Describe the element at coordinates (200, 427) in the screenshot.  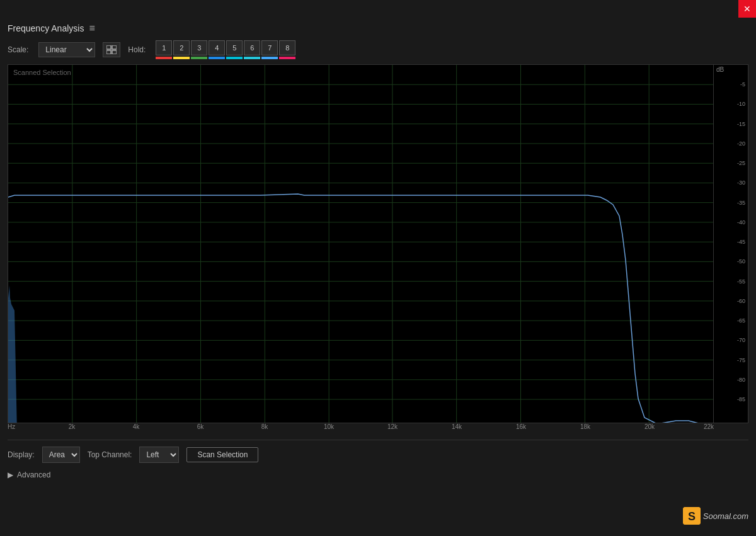
I see `freq-6k: 6k` at that location.